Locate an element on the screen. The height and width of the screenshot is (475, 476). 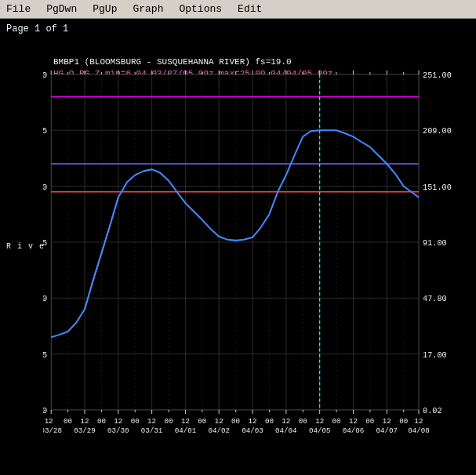
svg-text: 15 is located at coordinates (45, 243).